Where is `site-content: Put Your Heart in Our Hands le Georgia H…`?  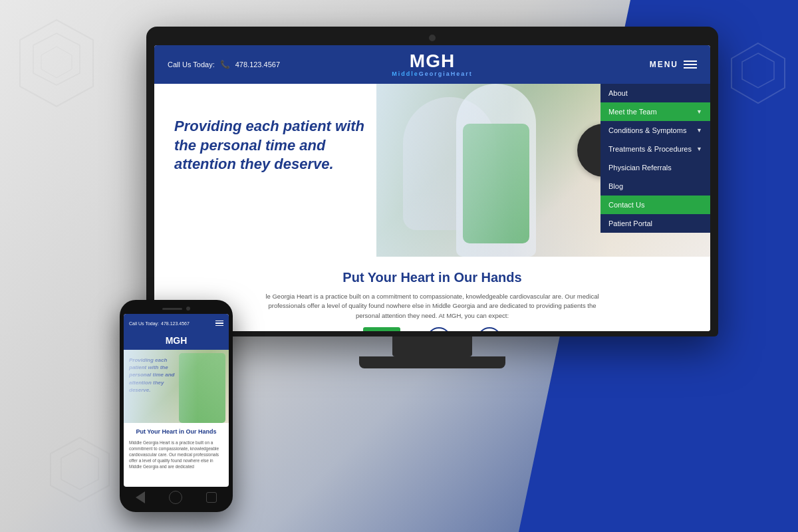
site-content: Put Your Heart in Our Hands le Georgia H… is located at coordinates (432, 294).